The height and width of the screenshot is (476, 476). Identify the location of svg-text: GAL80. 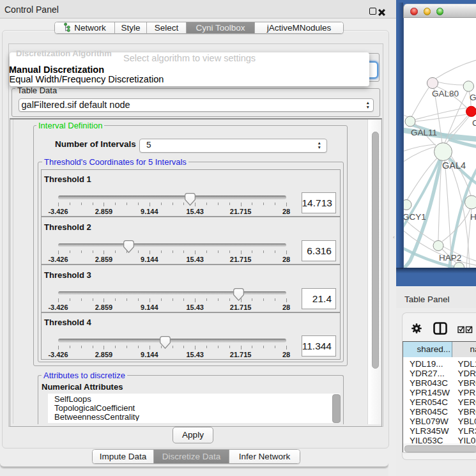
(445, 93).